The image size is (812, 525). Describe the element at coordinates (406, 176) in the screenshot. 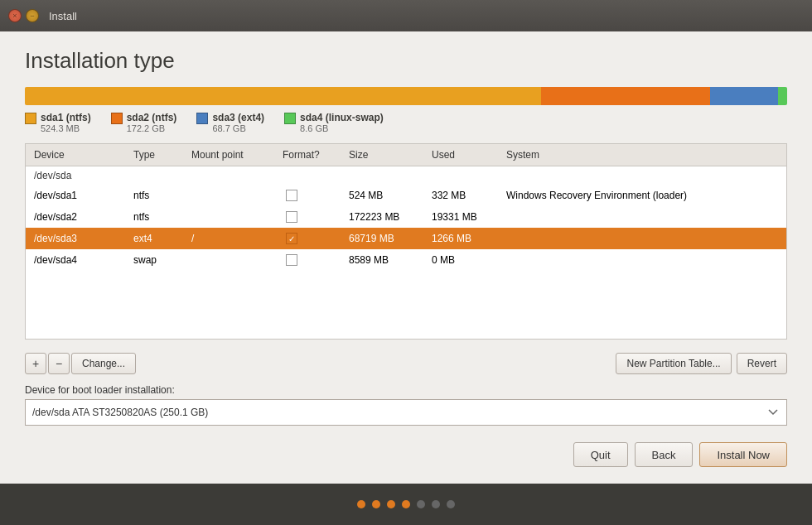

I see `group-header-sda: /dev/sda` at that location.